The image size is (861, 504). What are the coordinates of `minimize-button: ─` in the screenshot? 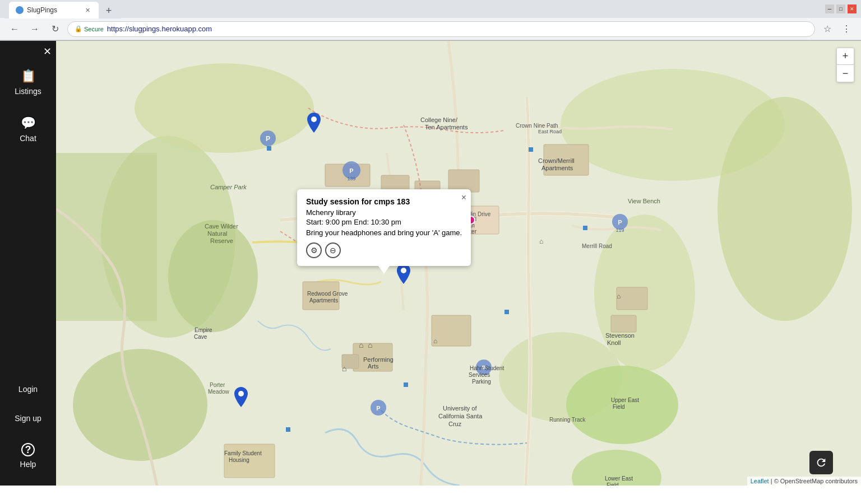 It's located at (830, 9).